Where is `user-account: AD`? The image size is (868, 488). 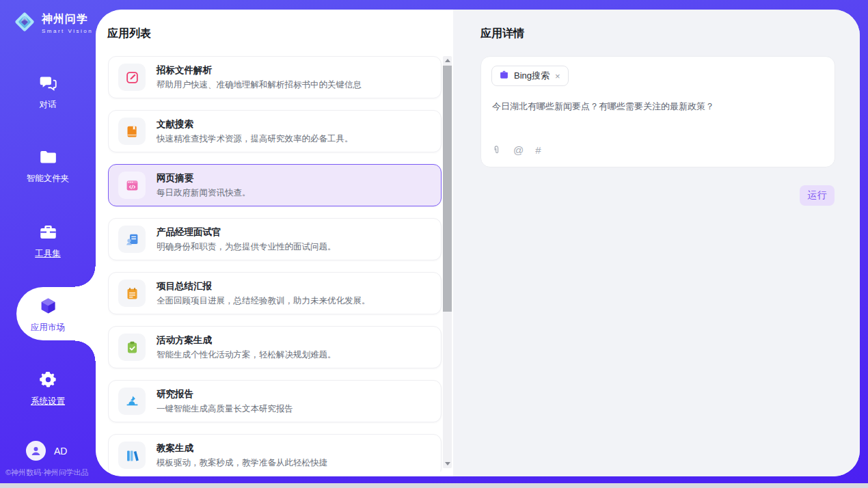 user-account: AD is located at coordinates (46, 451).